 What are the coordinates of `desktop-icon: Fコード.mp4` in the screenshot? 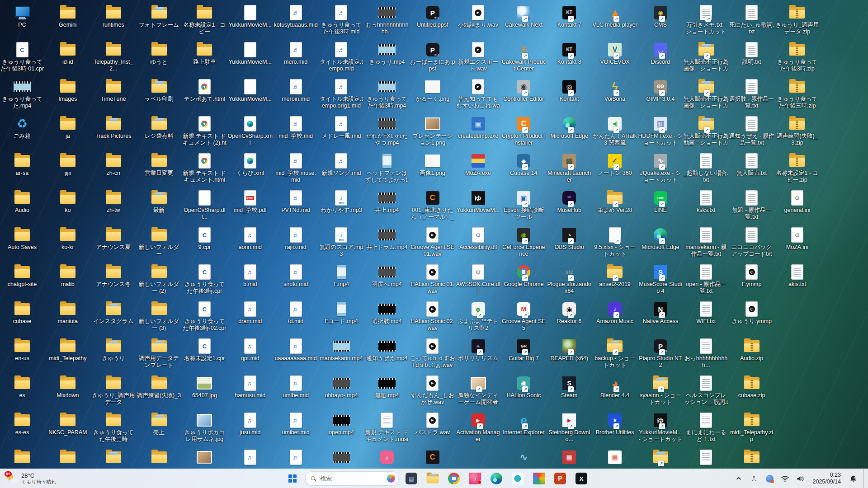 It's located at (341, 313).